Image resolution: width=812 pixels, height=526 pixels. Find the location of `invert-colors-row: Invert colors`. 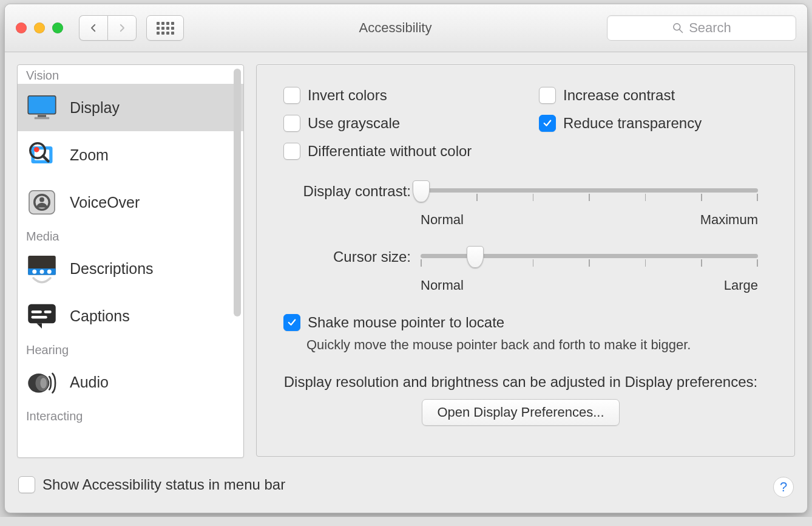

invert-colors-row: Invert colors is located at coordinates (393, 95).